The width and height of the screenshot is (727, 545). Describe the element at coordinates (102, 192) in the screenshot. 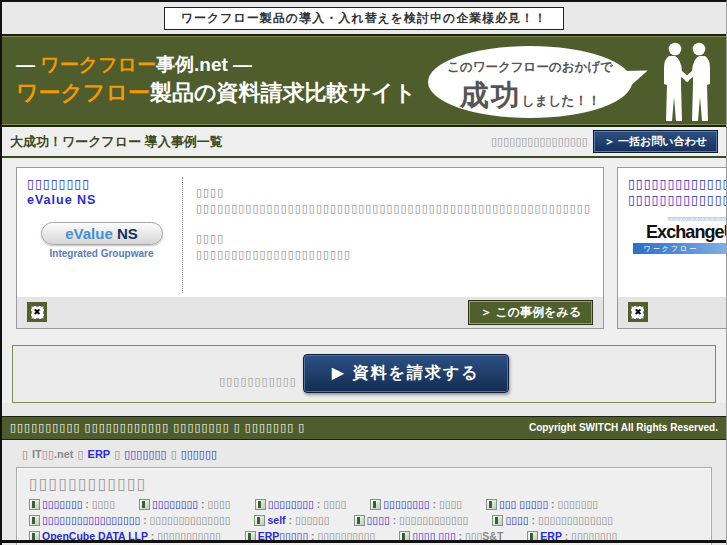

I see `case-title-link: ▯▯▯▯▯▯▯▯eValue NS` at that location.